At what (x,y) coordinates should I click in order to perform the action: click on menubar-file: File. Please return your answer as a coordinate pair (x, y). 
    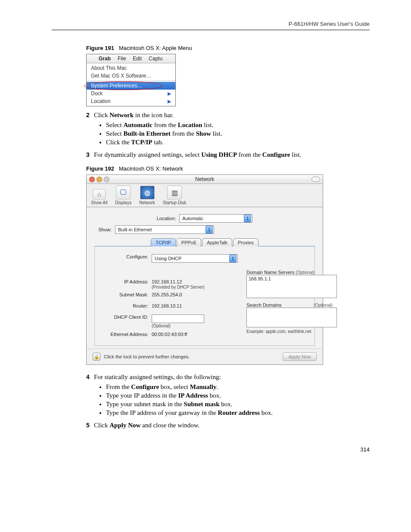
    Looking at the image, I should click on (121, 59).